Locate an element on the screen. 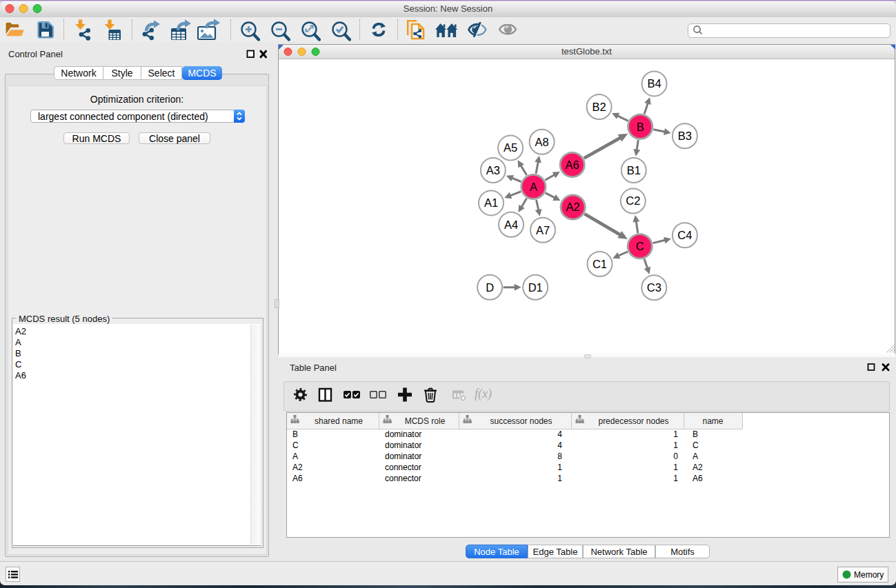  svg-text: C4 is located at coordinates (684, 235).